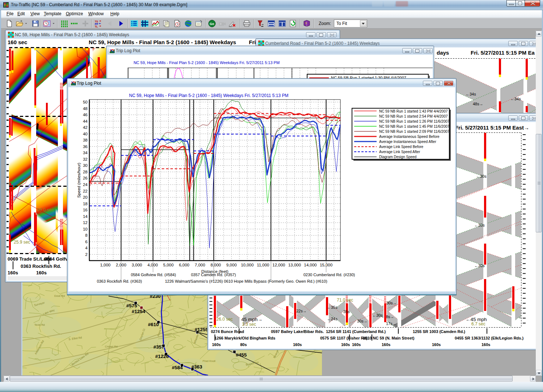 The width and height of the screenshot is (543, 392). What do you see at coordinates (85, 159) in the screenshot?
I see `svg-text: 32` at bounding box center [85, 159].